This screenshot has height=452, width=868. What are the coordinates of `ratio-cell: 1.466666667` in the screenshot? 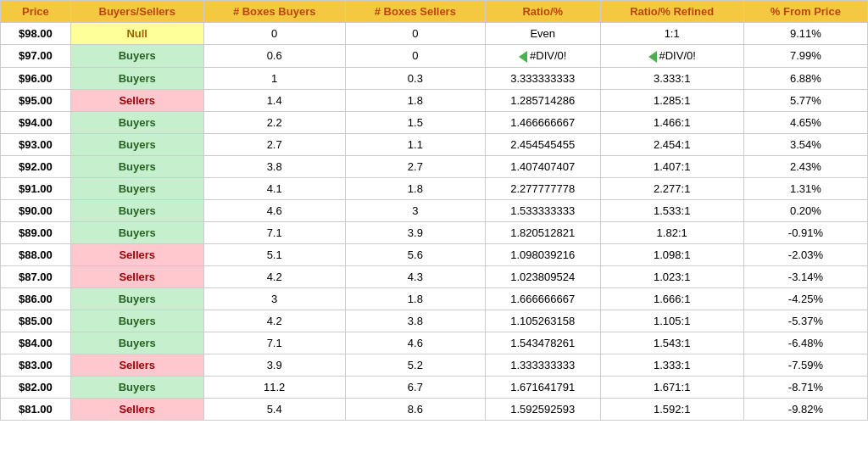 It's located at (542, 122).